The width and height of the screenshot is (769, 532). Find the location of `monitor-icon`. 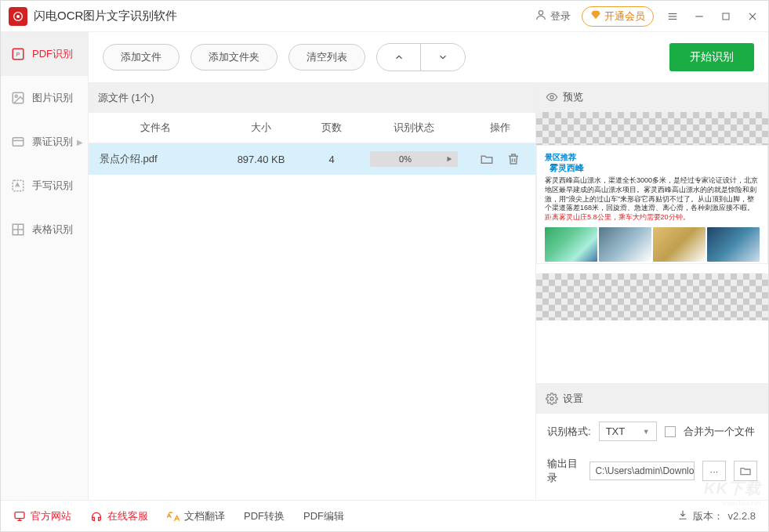

monitor-icon is located at coordinates (20, 516).